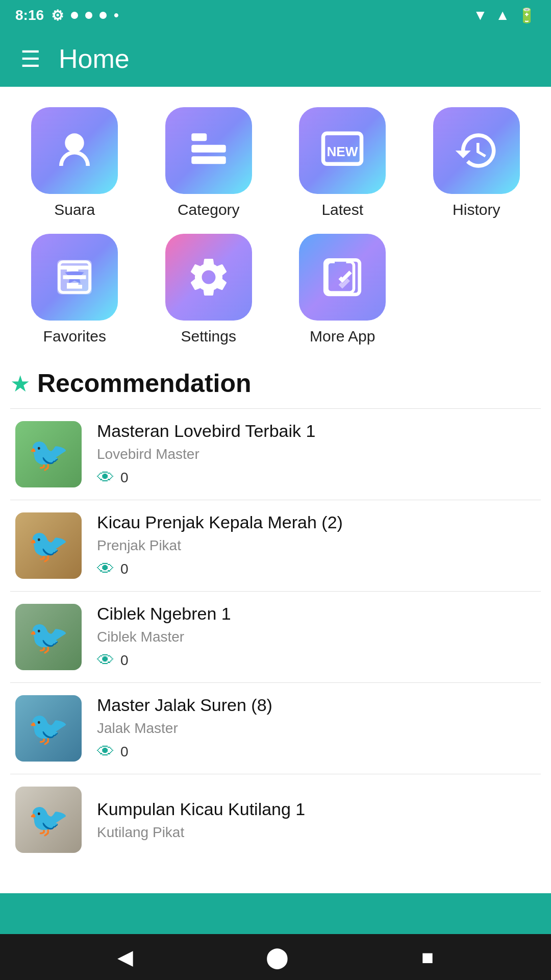  I want to click on android-nav-bar: ◀ ⬤ ■, so click(276, 957).